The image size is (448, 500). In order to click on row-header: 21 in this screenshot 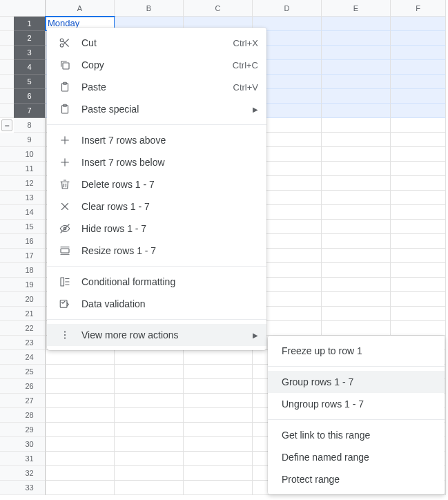, I will do `click(30, 314)`.